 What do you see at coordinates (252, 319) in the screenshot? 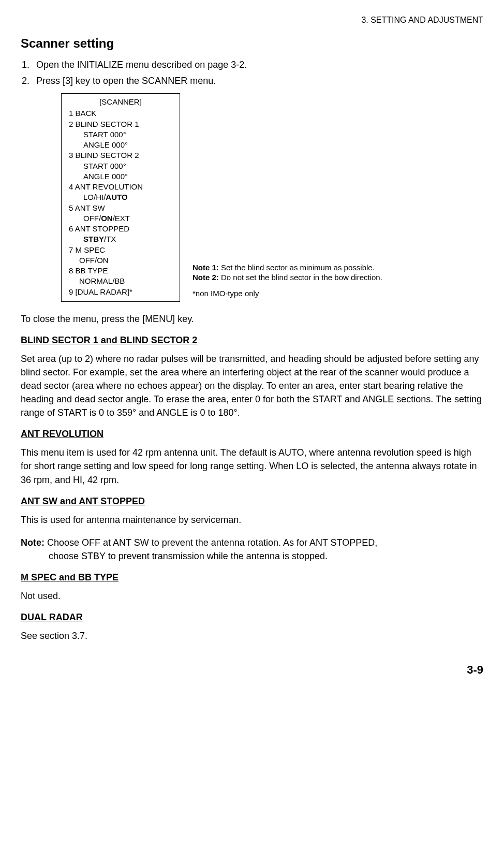
I see `close-instruction: To close the menu, press the [MENU] key.` at bounding box center [252, 319].